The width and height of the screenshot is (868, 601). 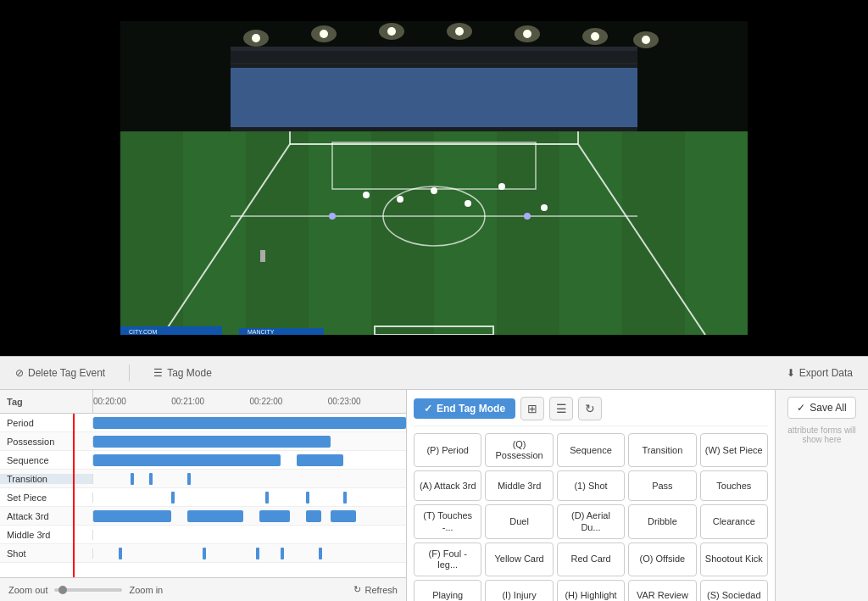 I want to click on export-data-button: ⬇ Export Data, so click(x=820, y=373).